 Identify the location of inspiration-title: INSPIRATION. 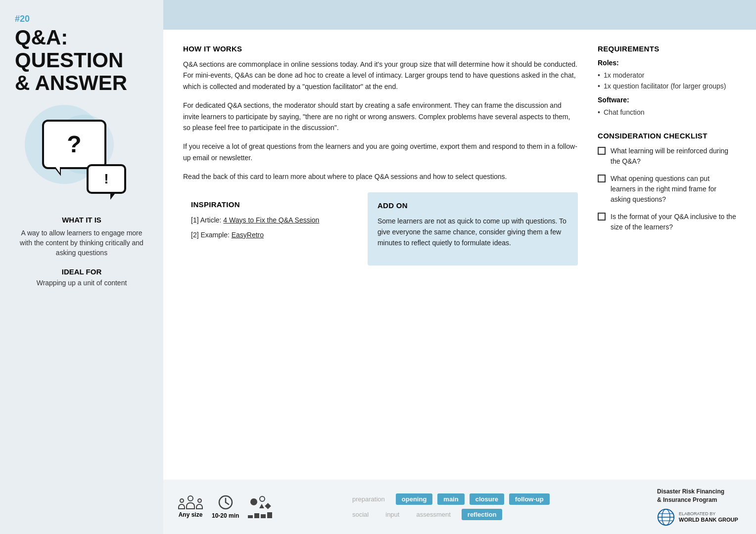
(270, 205).